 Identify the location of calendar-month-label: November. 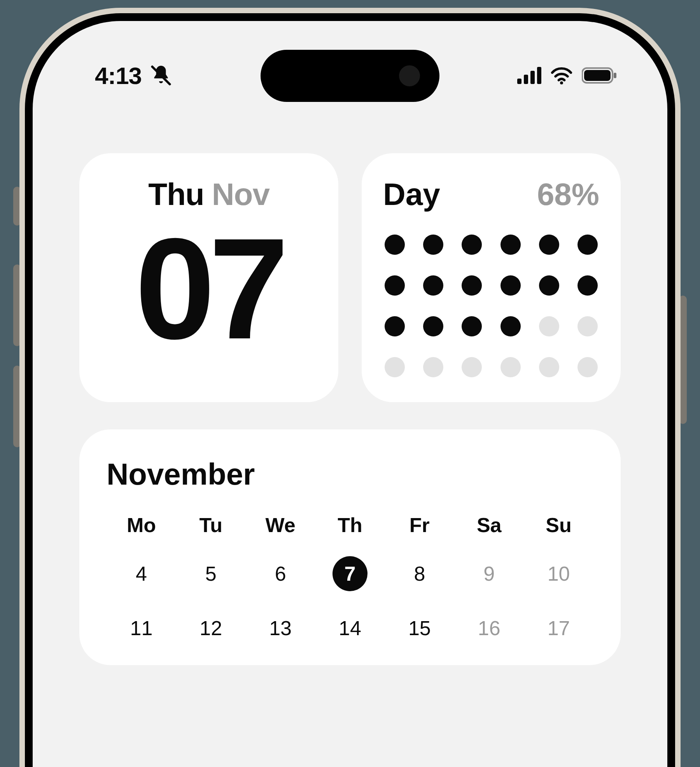
(350, 475).